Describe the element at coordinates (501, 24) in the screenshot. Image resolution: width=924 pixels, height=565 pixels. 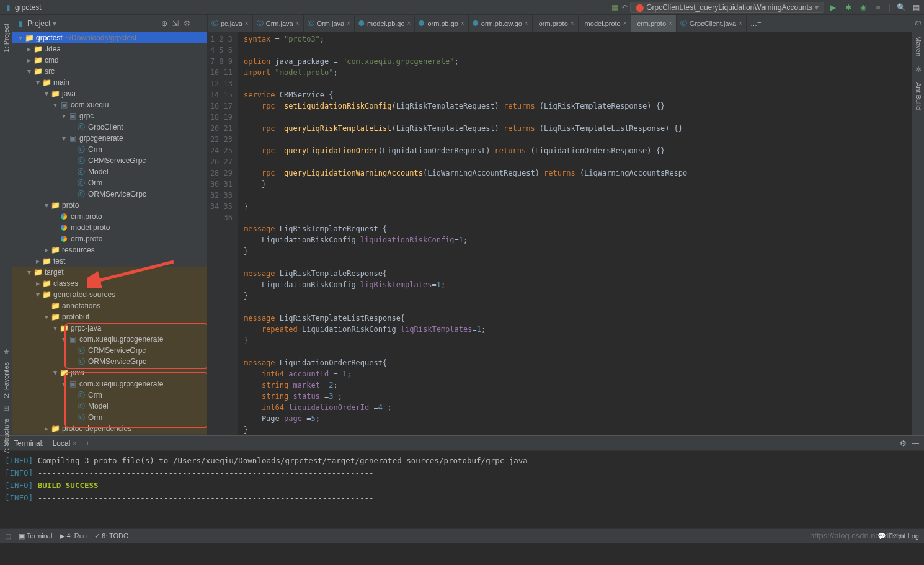
I see `editor-tab: ⬢orm.pb.gw.go×` at that location.